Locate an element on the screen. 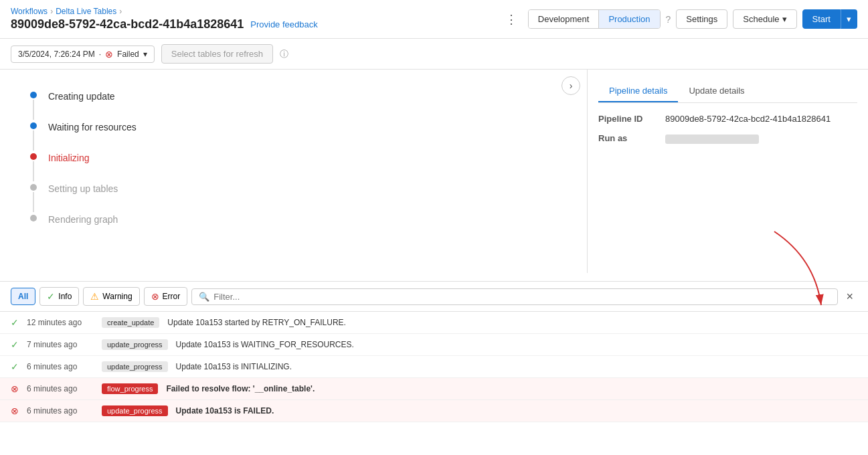 The image size is (868, 455). status-label: Failed is located at coordinates (128, 54).